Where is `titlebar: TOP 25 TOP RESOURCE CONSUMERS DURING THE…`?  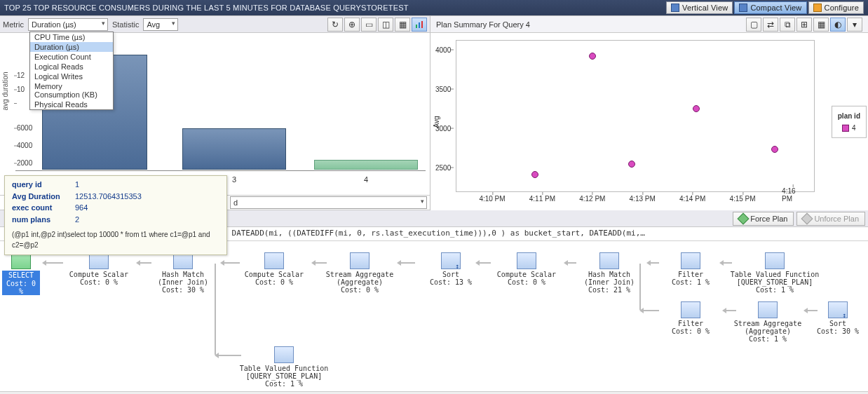 titlebar: TOP 25 TOP RESOURCE CONSUMERS DURING THE… is located at coordinates (434, 8).